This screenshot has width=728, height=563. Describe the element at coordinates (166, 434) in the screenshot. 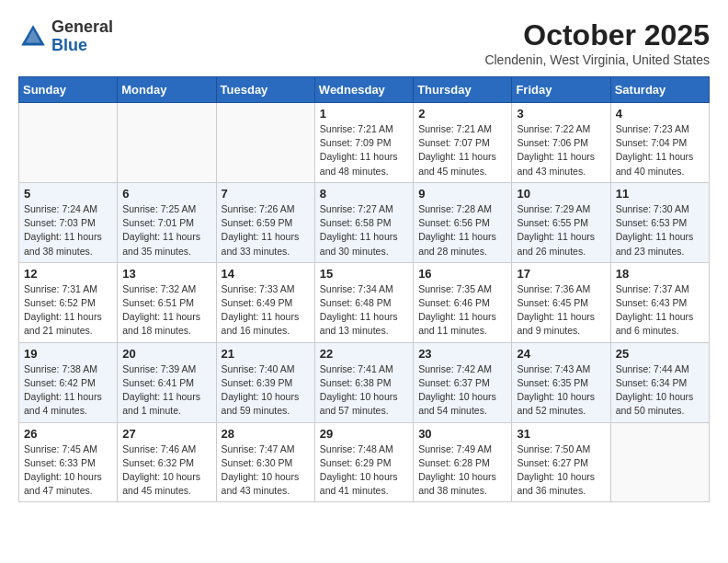

I see `day-number: 27` at that location.